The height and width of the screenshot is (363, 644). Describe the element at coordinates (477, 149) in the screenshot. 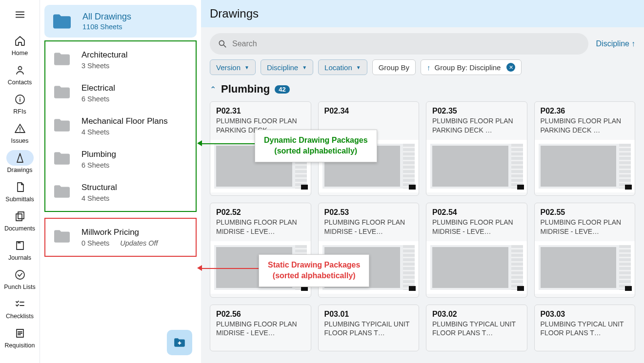

I see `drawing-card: P02.35PLUMBING FLOOR PLAN PARKING DECK …` at that location.